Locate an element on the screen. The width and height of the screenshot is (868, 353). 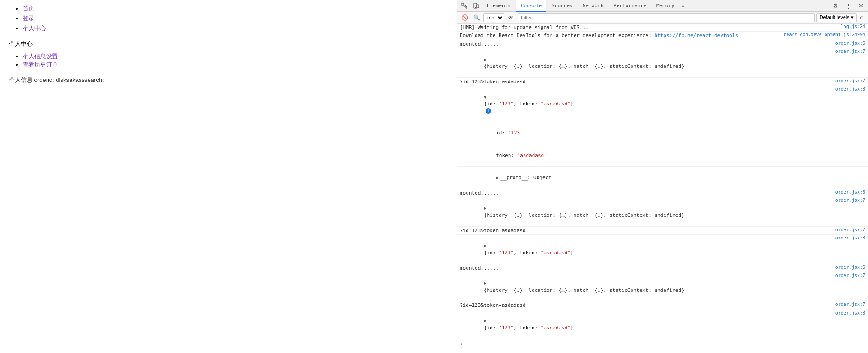
log-text: id: "123" is located at coordinates (665, 133).